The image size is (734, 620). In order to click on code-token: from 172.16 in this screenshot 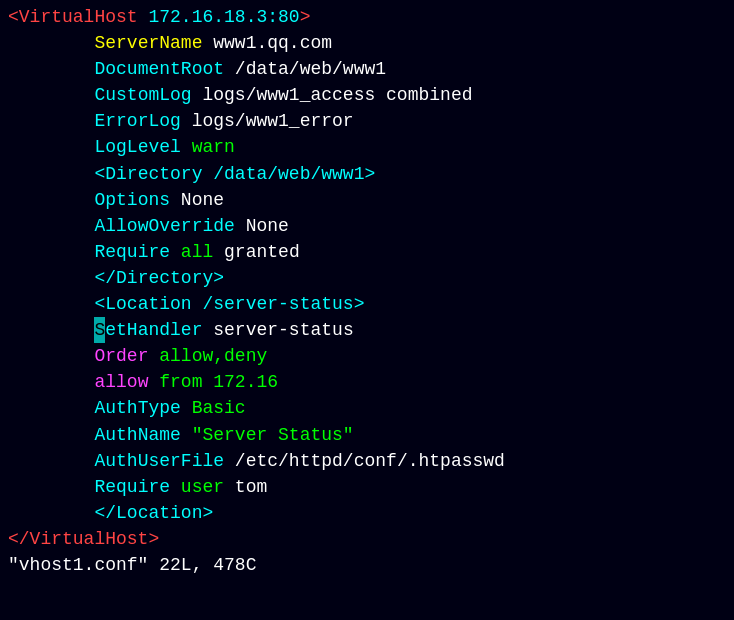, I will do `click(213, 382)`.